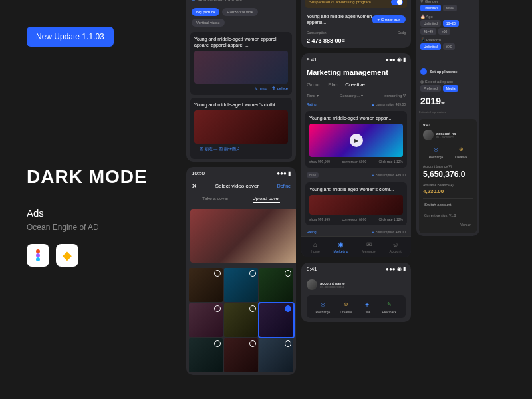  I want to click on phone-creative-material: ⊕Add creative material Big picture Horiz…, so click(241, 81).